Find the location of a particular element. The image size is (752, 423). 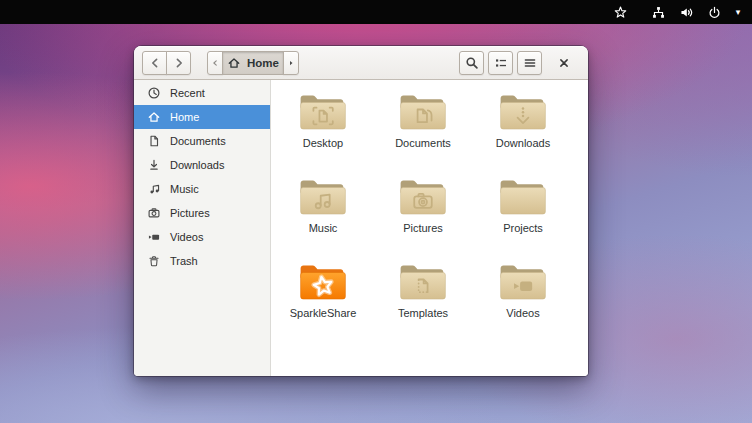

folder-desktop: Desktop is located at coordinates (323, 132).